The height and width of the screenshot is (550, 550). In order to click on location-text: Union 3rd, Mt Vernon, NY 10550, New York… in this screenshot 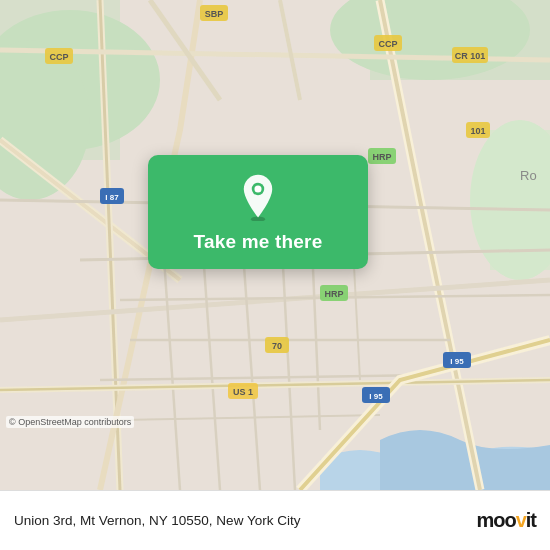, I will do `click(245, 520)`.